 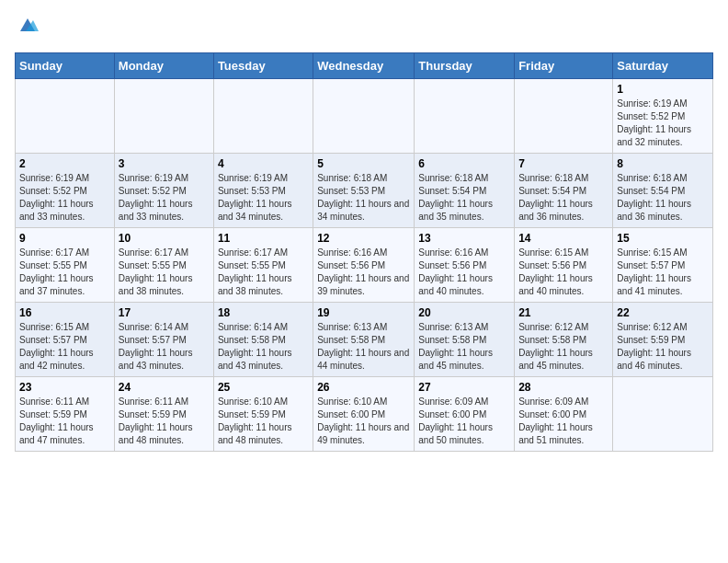 What do you see at coordinates (464, 164) in the screenshot?
I see `day-number: 6` at bounding box center [464, 164].